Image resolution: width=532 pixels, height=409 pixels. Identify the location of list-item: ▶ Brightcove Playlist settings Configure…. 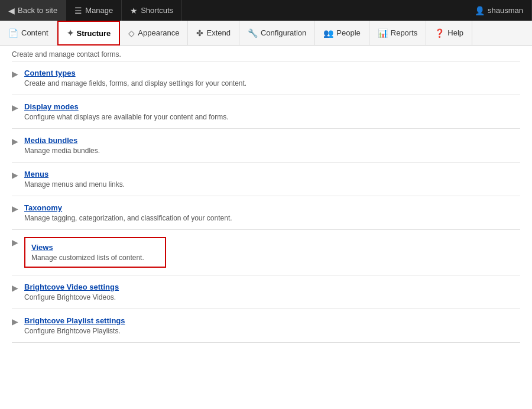
(266, 326).